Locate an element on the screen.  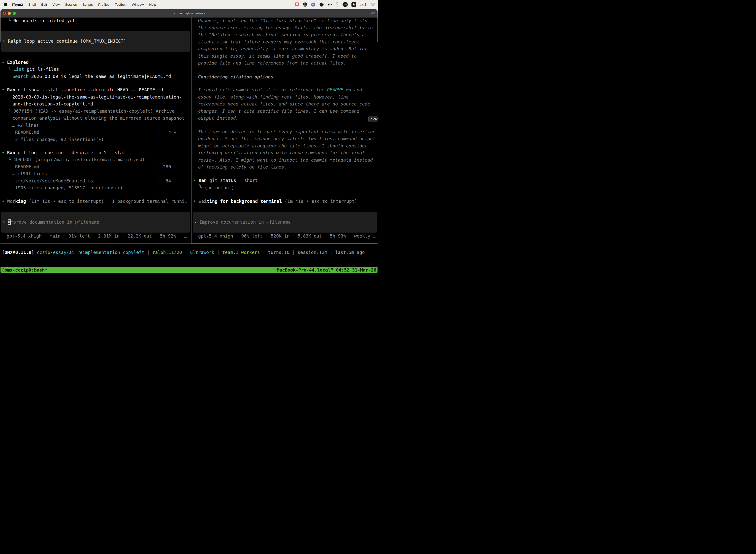
pie-chart-icon is located at coordinates (322, 5).